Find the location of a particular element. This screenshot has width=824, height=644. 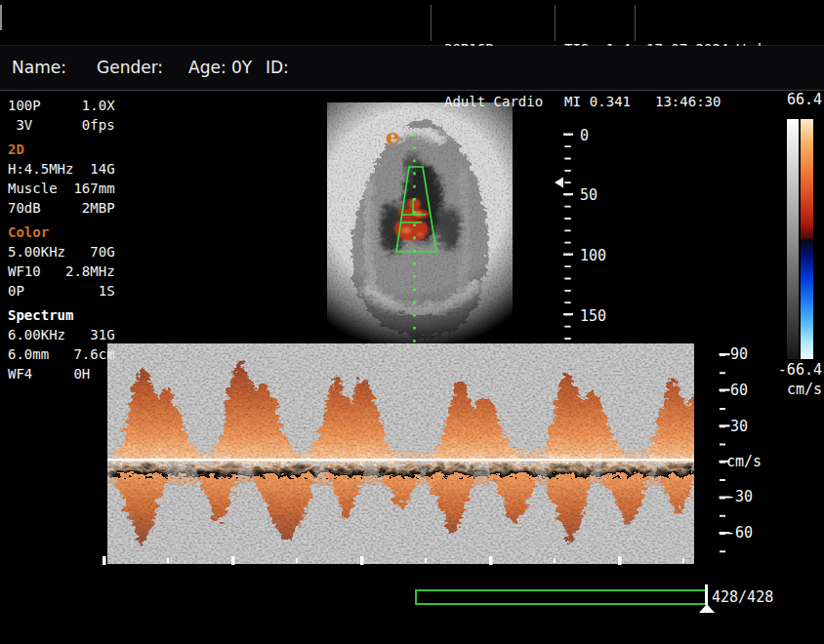

velocity-label-90: 90 is located at coordinates (739, 355).